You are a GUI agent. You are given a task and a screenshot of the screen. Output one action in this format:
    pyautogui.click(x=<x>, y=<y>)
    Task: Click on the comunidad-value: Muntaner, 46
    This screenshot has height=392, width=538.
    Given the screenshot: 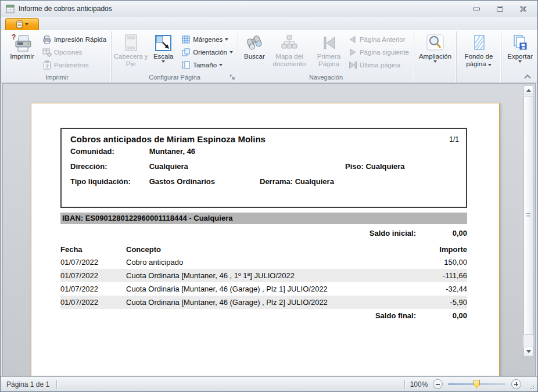 What is the action you would take?
    pyautogui.click(x=172, y=151)
    